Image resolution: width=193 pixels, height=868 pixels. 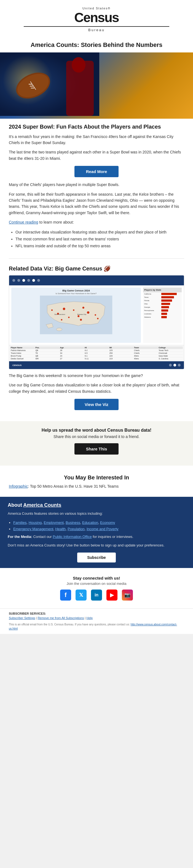 What do you see at coordinates (73, 523) in the screenshot?
I see `business-link: Business` at bounding box center [73, 523].